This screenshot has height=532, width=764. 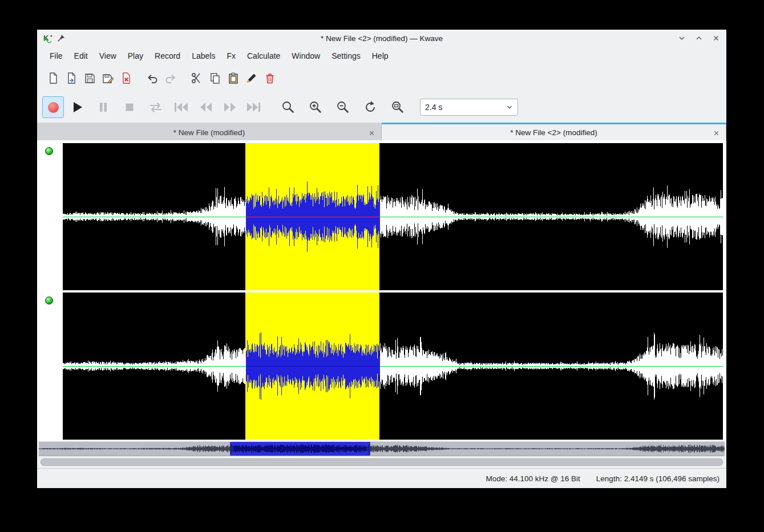 What do you see at coordinates (252, 78) in the screenshot?
I see `pen-button` at bounding box center [252, 78].